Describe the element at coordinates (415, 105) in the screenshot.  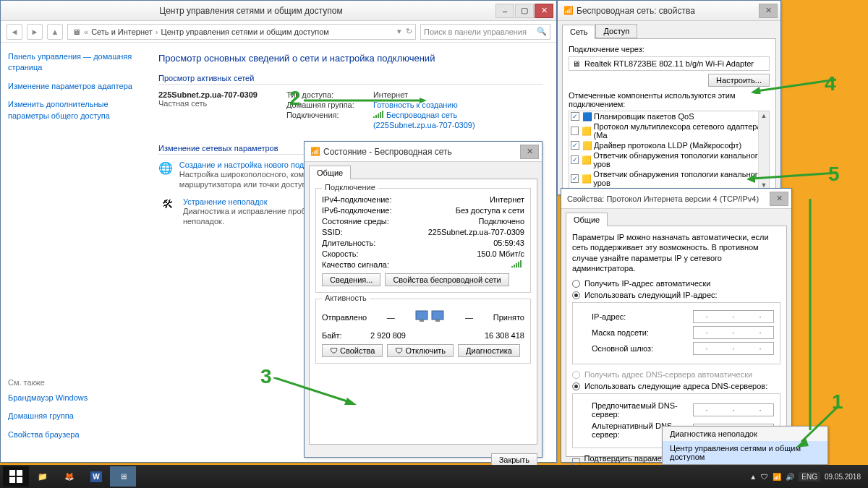
I see `homegroup-link: Готовность к созданию` at that location.